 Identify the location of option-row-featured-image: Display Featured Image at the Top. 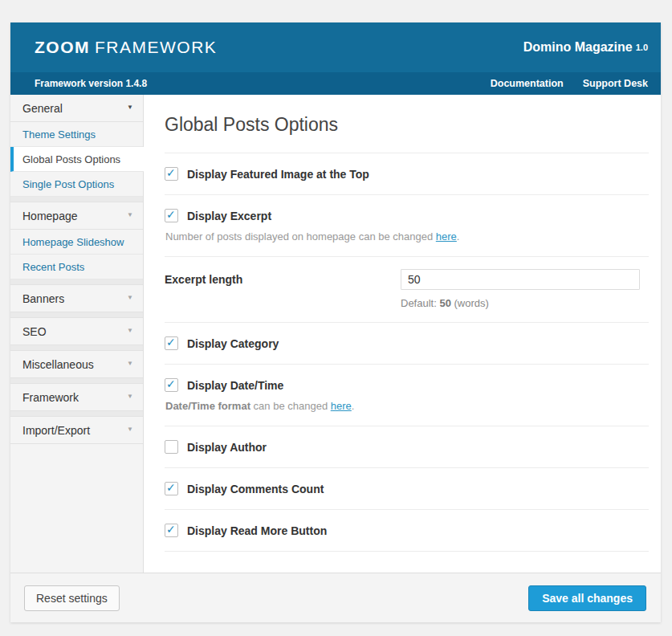
(406, 173).